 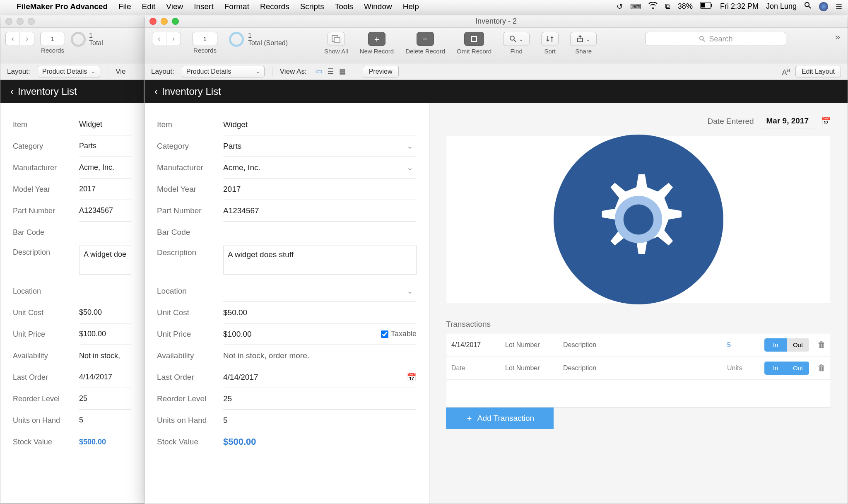 What do you see at coordinates (788, 121) in the screenshot?
I see `date-entered-field: Mar 9, 2017` at bounding box center [788, 121].